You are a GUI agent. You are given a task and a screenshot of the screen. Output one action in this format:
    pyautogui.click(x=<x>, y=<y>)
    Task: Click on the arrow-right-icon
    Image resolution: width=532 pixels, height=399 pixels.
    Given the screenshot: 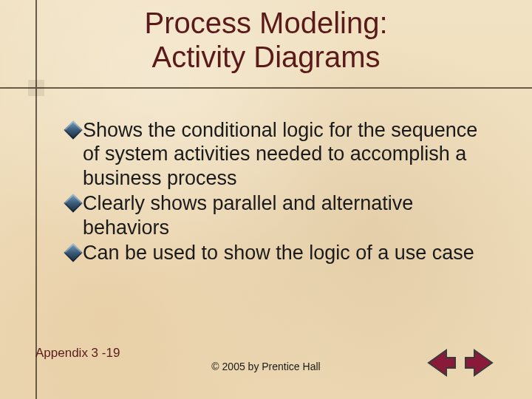 What is the action you would take?
    pyautogui.click(x=480, y=363)
    